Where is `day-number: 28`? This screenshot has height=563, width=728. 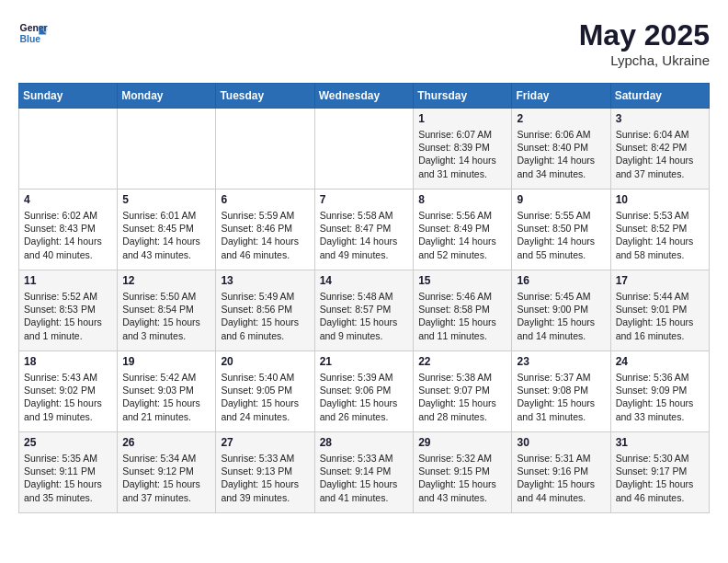 day-number: 28 is located at coordinates (364, 442).